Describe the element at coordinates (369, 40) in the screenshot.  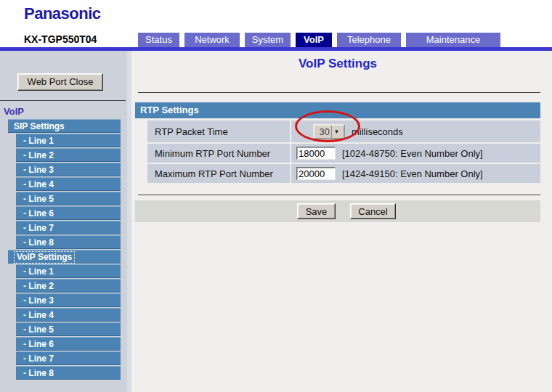
I see `tab-telephone: Telephone` at that location.